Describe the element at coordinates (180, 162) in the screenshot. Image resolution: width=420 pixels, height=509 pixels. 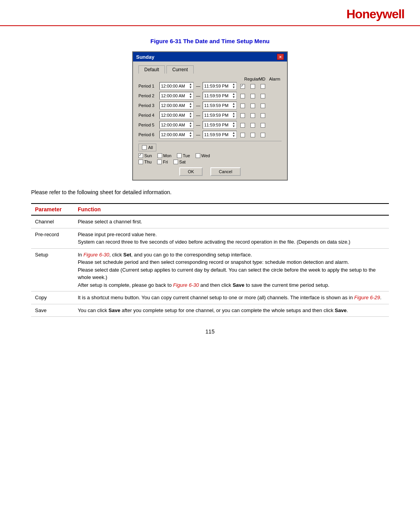
I see `day-sat: Sat` at that location.